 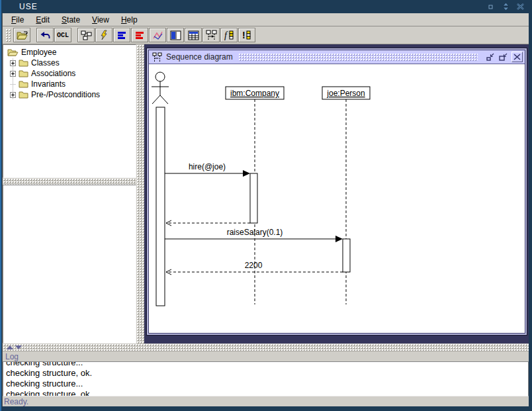 What do you see at coordinates (208, 169) in the screenshot?
I see `message-hire: hire(@joe)` at bounding box center [208, 169].